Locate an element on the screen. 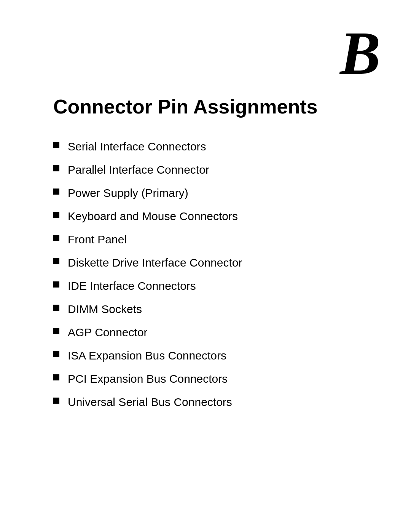 The width and height of the screenshot is (411, 532). list-item-parallel-interface: Parallel Interface Connector is located at coordinates (217, 170).